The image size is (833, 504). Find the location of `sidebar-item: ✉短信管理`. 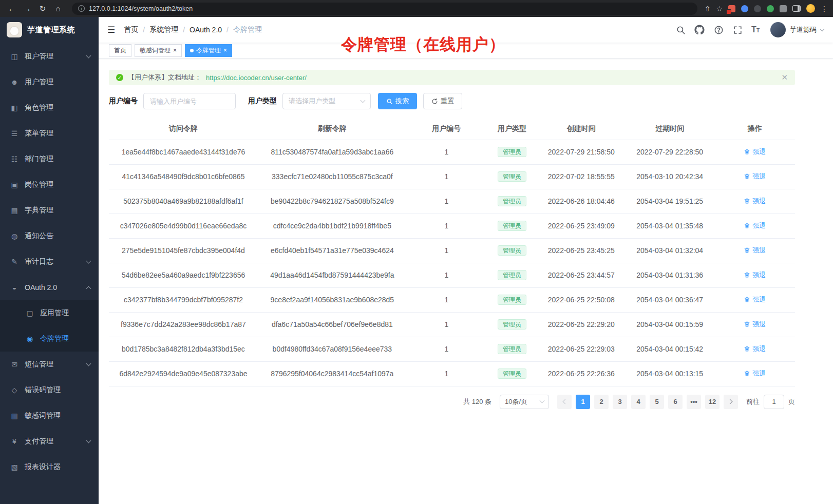

sidebar-item: ✉短信管理 is located at coordinates (49, 364).